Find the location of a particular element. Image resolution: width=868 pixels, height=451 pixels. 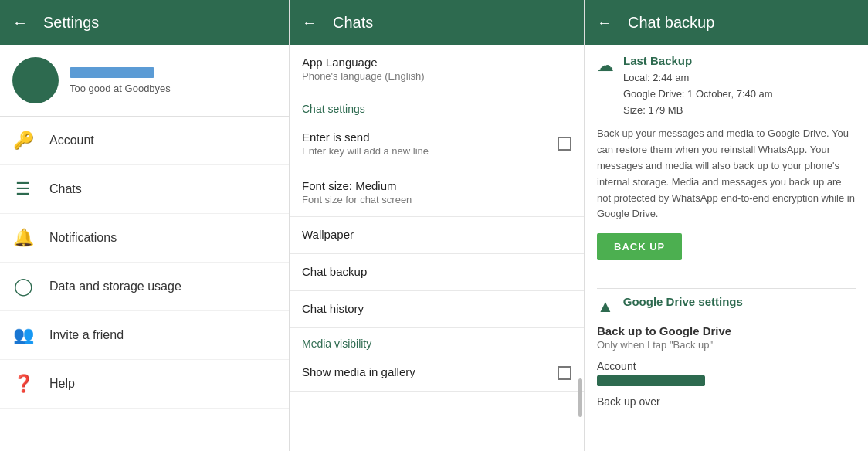

account-bar is located at coordinates (651, 381).